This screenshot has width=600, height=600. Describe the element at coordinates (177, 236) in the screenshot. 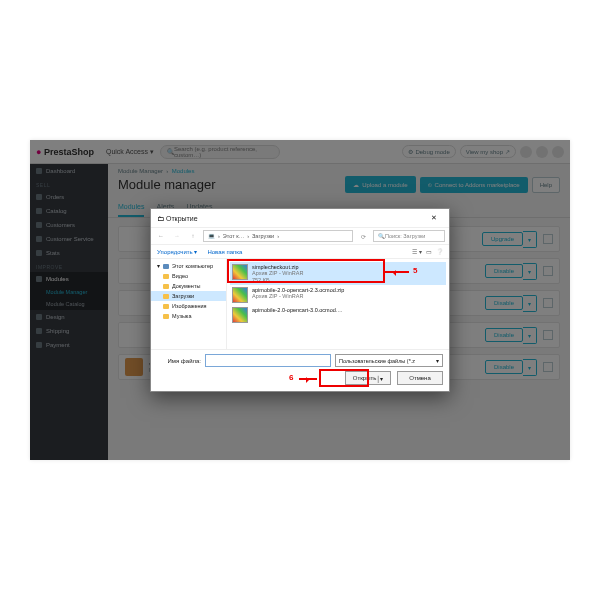

I see `nav-forward-button: →` at that location.